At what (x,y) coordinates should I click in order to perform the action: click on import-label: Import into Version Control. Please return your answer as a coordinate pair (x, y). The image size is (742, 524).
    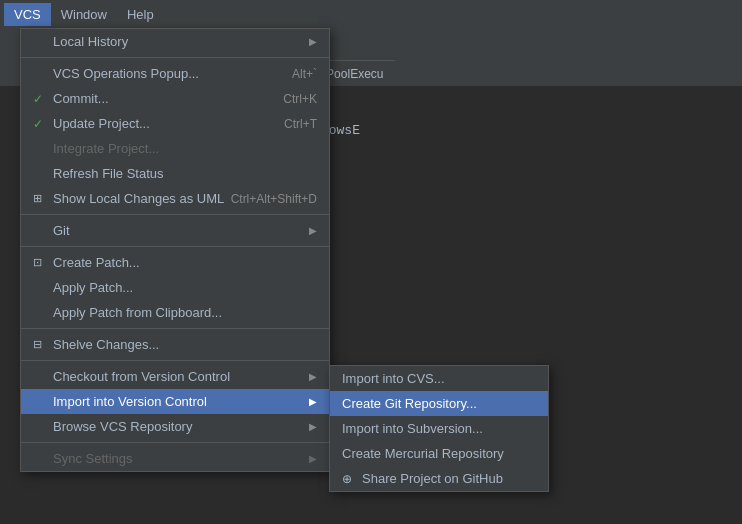
    Looking at the image, I should click on (130, 402).